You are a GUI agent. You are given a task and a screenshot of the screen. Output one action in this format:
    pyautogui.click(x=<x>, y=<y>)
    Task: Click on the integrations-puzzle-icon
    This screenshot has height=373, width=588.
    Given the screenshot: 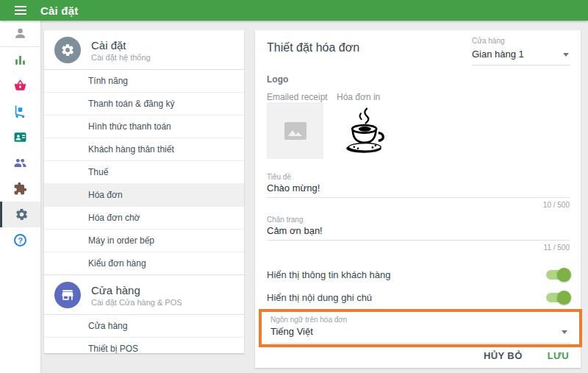 What is the action you would take?
    pyautogui.click(x=21, y=188)
    